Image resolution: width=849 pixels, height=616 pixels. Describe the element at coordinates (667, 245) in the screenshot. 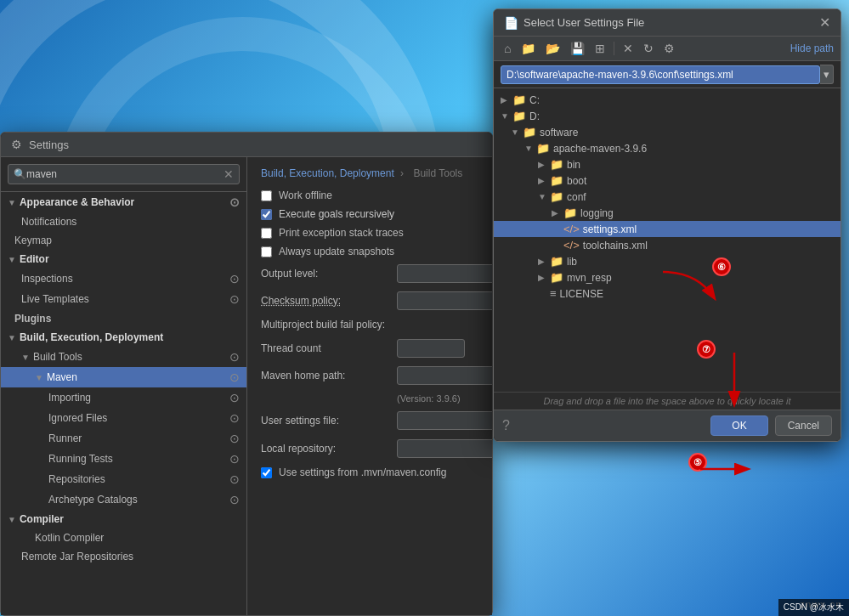

I see `tree-item-toolchains-xml: </> toolchains.xml` at that location.